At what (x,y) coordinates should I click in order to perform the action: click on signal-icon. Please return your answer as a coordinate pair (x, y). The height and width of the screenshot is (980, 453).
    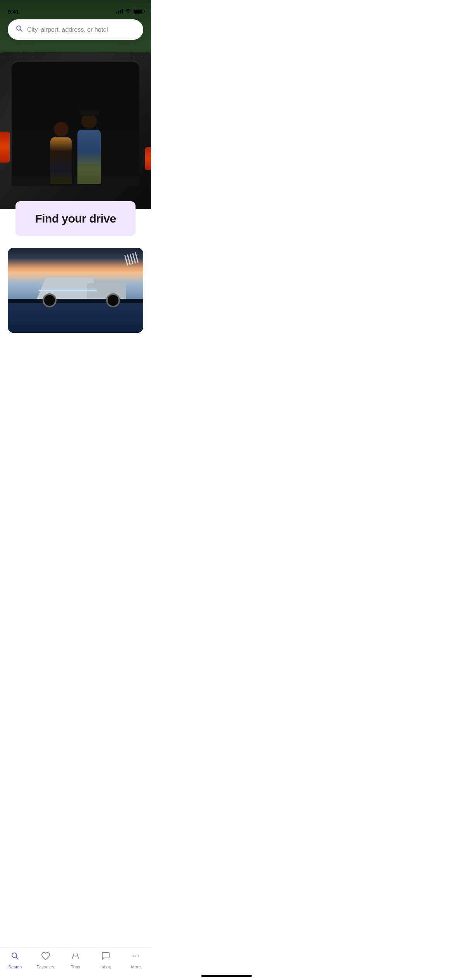
    Looking at the image, I should click on (119, 11).